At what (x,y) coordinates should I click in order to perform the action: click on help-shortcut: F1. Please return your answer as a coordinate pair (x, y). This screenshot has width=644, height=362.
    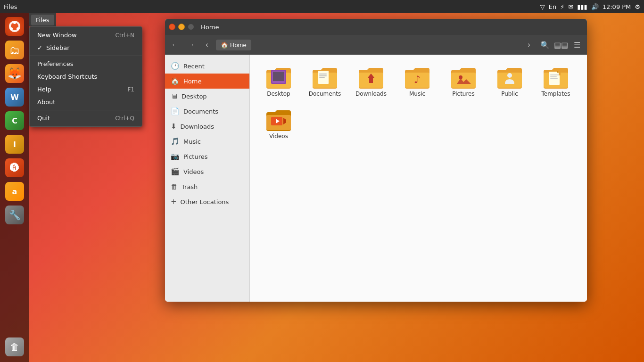
    Looking at the image, I should click on (131, 90).